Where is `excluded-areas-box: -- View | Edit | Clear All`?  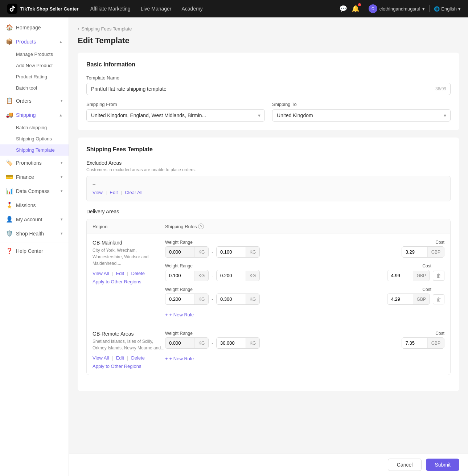
excluded-areas-box: -- View | Edit | Clear All is located at coordinates (268, 189).